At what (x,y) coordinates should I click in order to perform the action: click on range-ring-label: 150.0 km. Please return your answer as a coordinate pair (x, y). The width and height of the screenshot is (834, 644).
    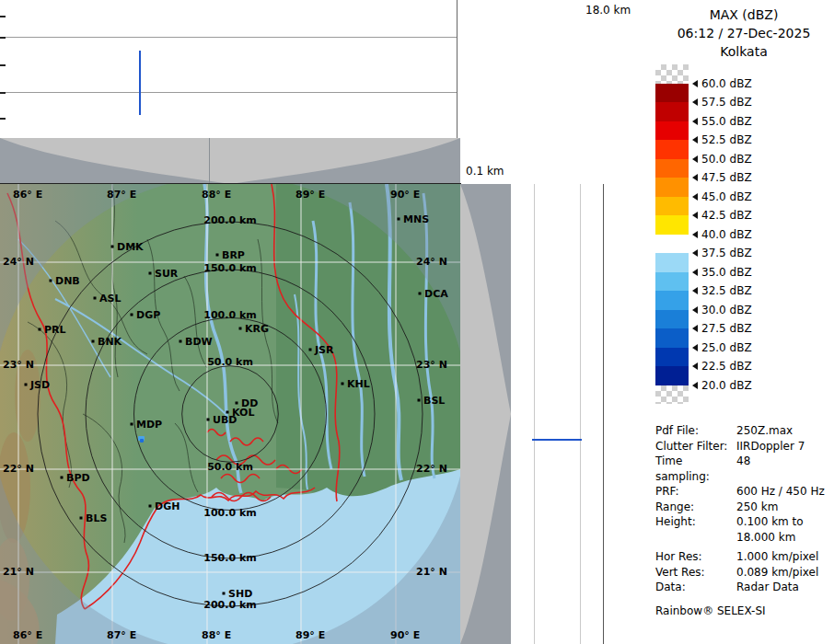
    Looking at the image, I should click on (230, 269).